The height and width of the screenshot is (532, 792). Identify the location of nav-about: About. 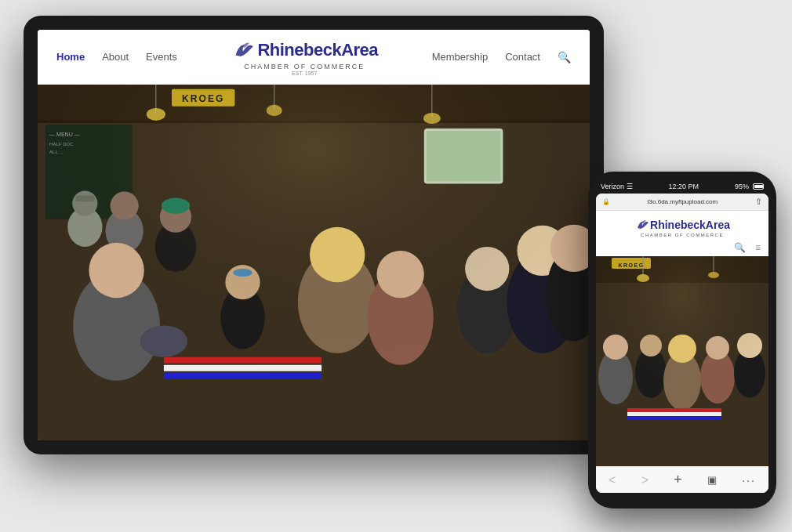
(115, 56).